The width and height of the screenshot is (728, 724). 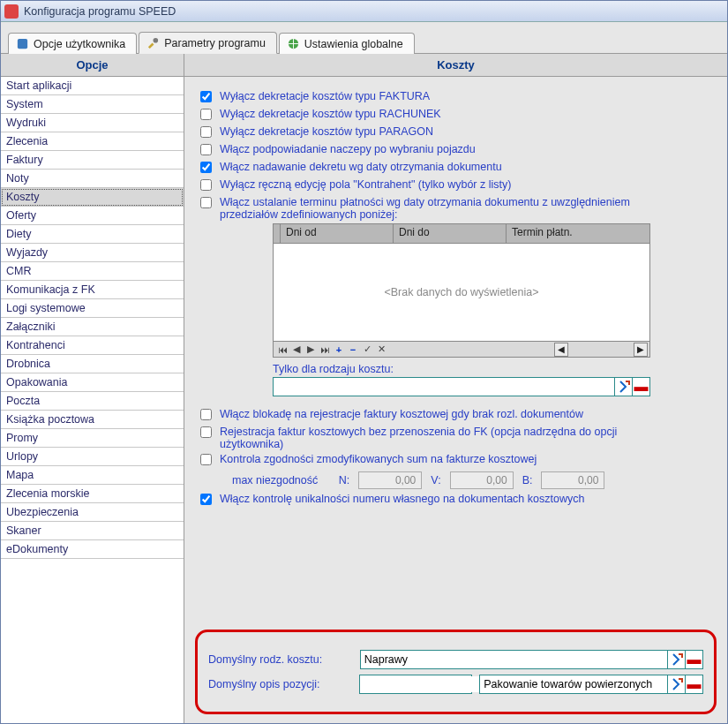 I want to click on sidebar-item: Start aplikacji, so click(x=92, y=87).